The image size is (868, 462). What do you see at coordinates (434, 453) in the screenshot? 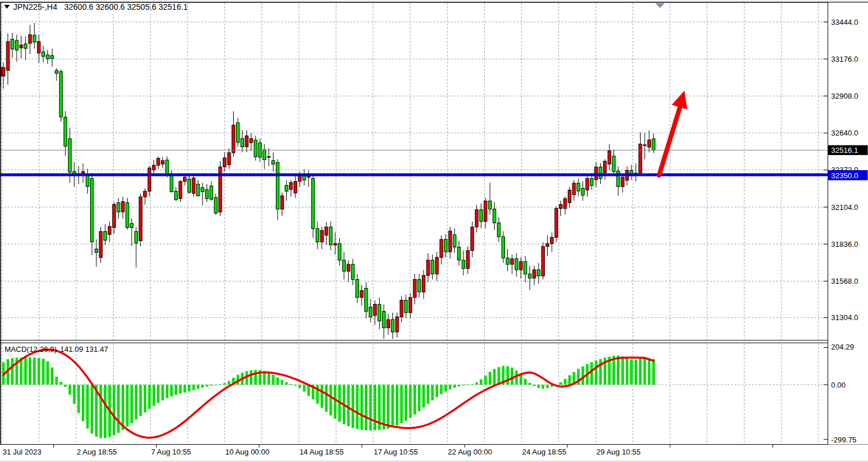
I see `time-axis` at bounding box center [434, 453].